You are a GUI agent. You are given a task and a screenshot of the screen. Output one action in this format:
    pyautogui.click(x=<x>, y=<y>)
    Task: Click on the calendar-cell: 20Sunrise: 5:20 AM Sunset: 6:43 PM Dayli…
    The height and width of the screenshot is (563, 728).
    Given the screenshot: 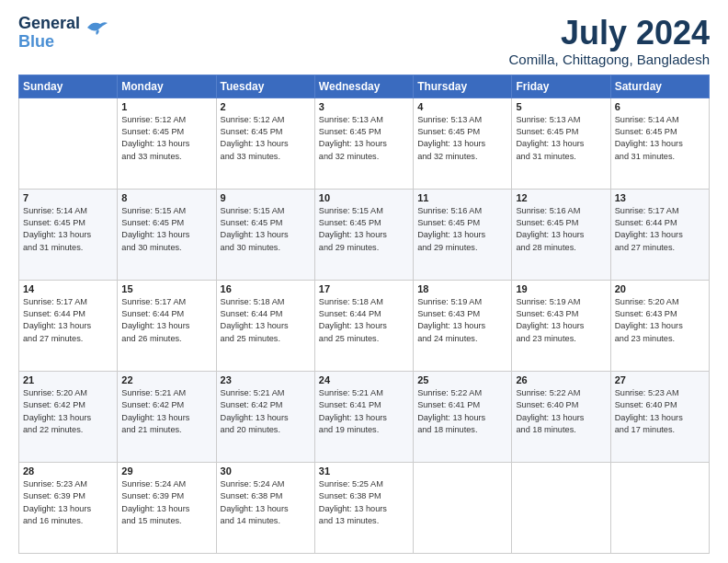 What is the action you would take?
    pyautogui.click(x=660, y=326)
    